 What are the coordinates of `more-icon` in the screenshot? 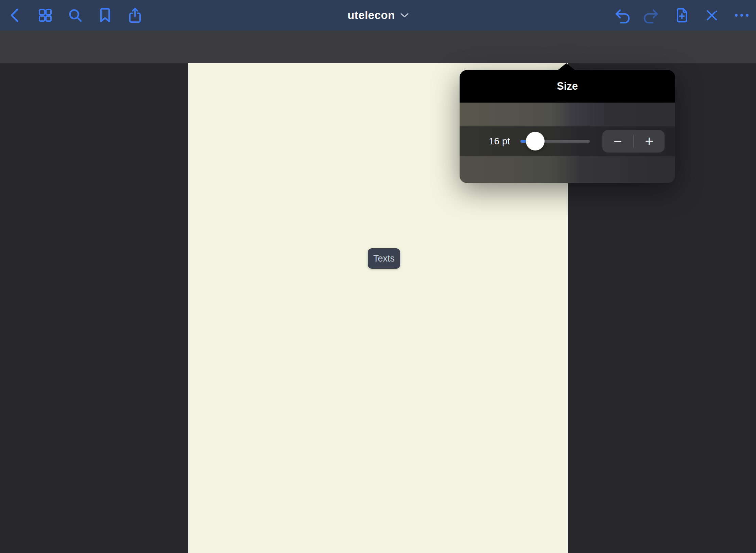 It's located at (742, 15).